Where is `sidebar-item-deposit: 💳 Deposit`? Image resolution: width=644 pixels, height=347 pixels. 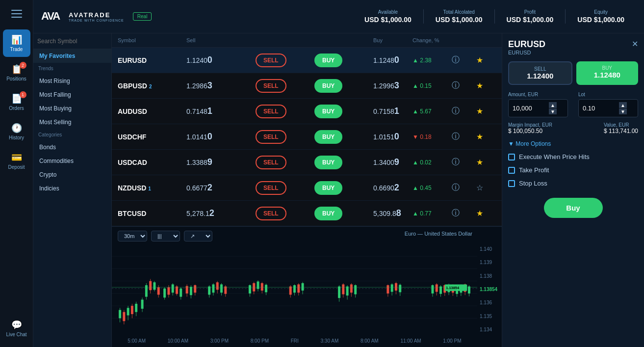
sidebar-item-deposit: 💳 Deposit is located at coordinates (17, 161).